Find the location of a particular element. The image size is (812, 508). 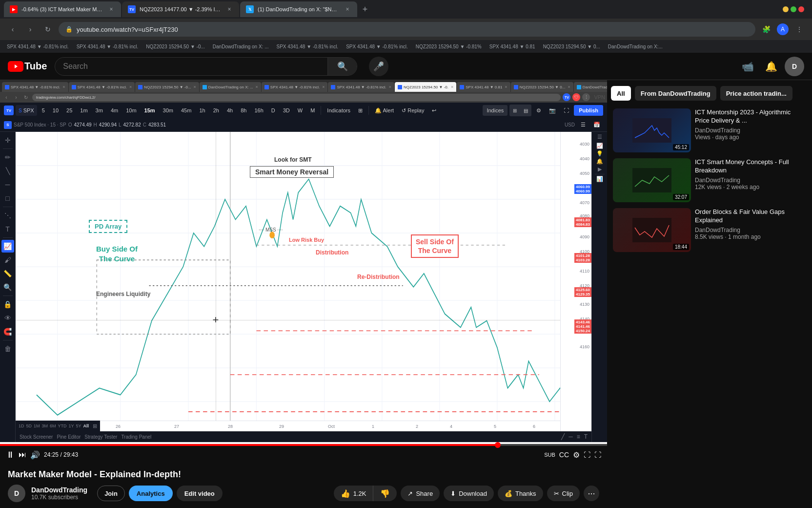

tv-tf-8h: 8h is located at coordinates (244, 110).